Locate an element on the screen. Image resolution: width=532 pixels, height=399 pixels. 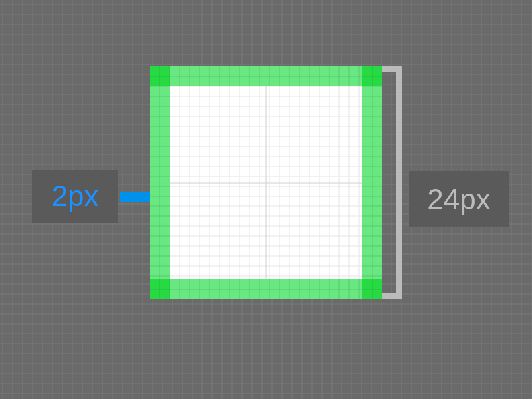
live-area-bottom is located at coordinates (266, 289).